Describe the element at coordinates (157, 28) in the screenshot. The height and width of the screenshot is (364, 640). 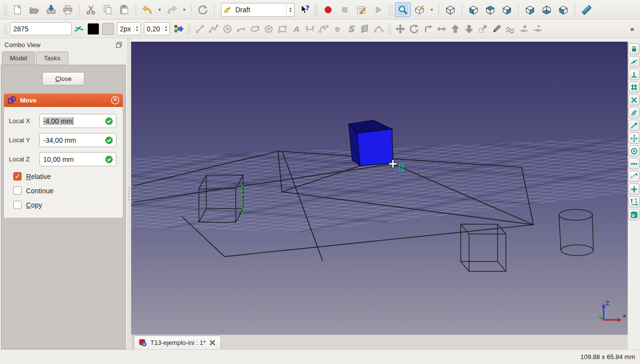
I see `text-scale-spinbox: 0,20 ▲▼` at that location.